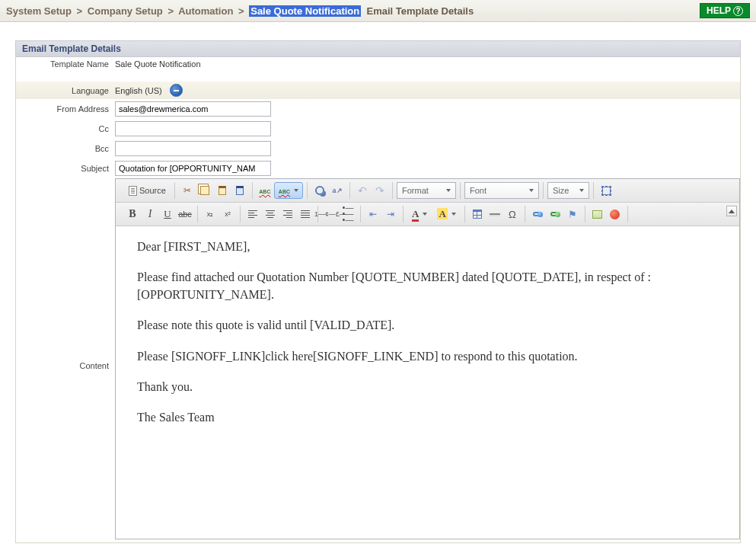  What do you see at coordinates (615, 214) in the screenshot?
I see `about-button` at bounding box center [615, 214].